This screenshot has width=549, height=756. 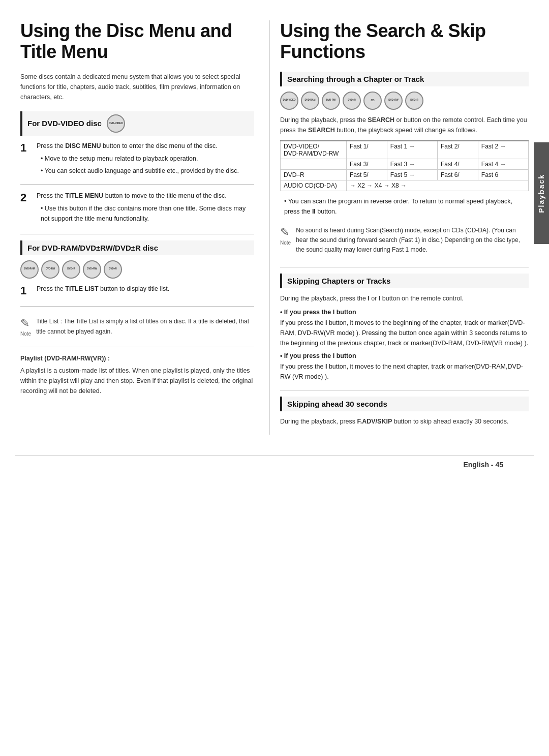 I want to click on table-cell-x2: → X2 → X4 → X8 →, so click(x=438, y=185).